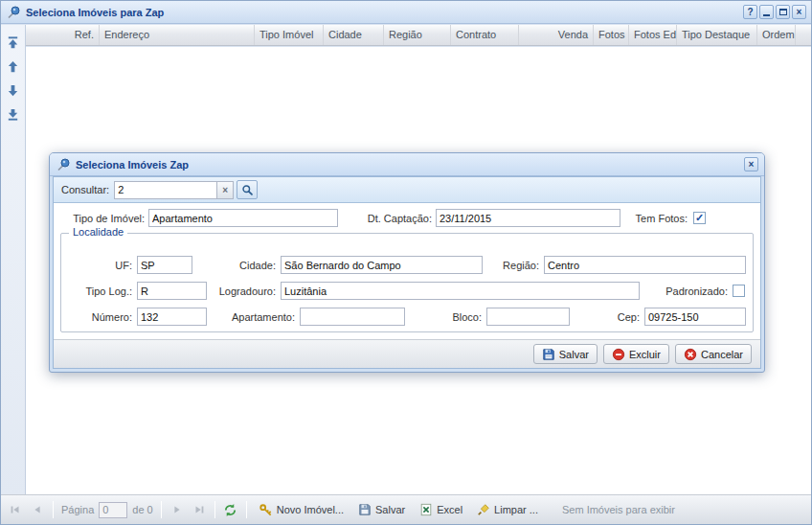 This screenshot has width=812, height=525. I want to click on column-header-regiao: Região, so click(417, 34).